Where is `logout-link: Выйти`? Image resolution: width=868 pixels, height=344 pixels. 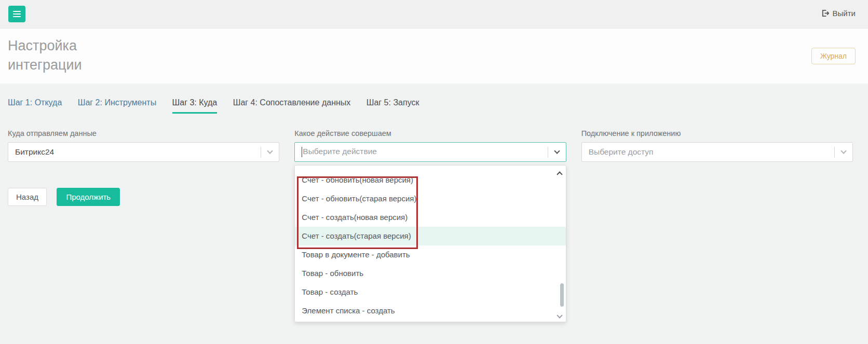 logout-link: Выйти is located at coordinates (838, 13).